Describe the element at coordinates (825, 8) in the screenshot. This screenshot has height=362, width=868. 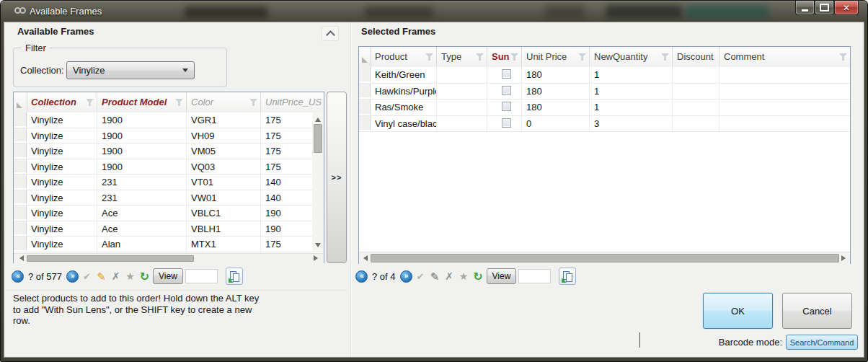
I see `maximize-button` at that location.